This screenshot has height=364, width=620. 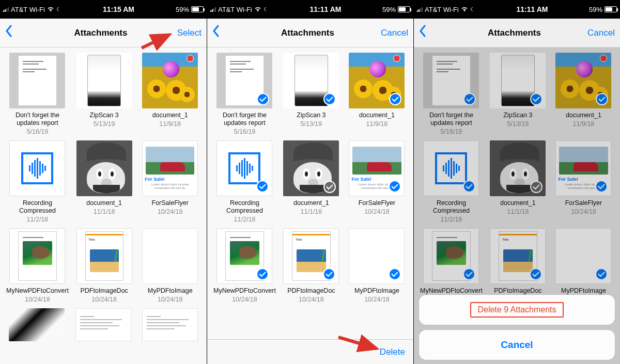 What do you see at coordinates (517, 310) in the screenshot?
I see `sheet-delete-button: Delete 9 Attachments` at bounding box center [517, 310].